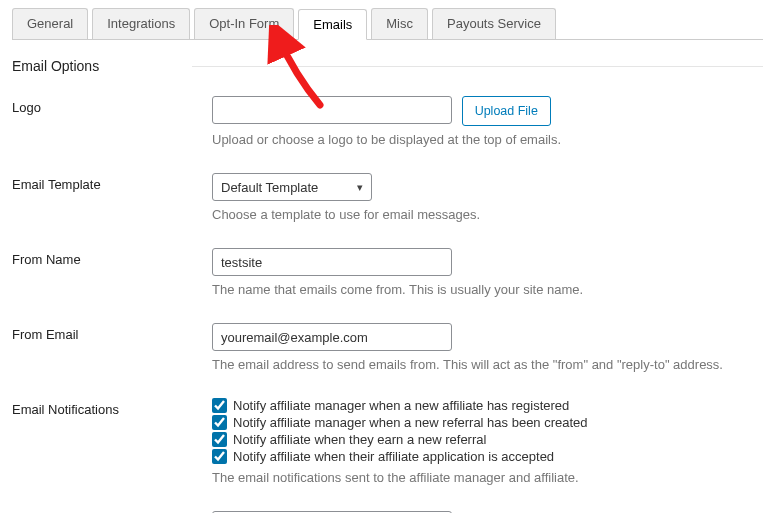 The height and width of the screenshot is (513, 775). What do you see at coordinates (220, 456) in the screenshot?
I see `notify-affiliate-accepted-checkbox` at bounding box center [220, 456].